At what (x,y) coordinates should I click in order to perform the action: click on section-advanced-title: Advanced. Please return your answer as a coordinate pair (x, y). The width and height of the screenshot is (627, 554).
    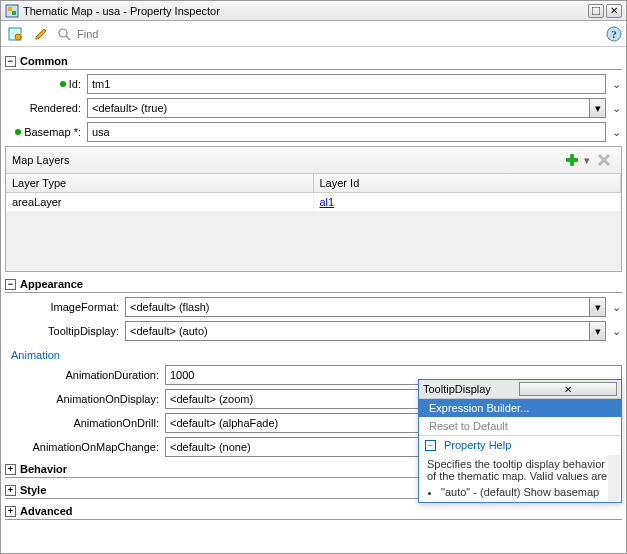
    Looking at the image, I should click on (46, 511).